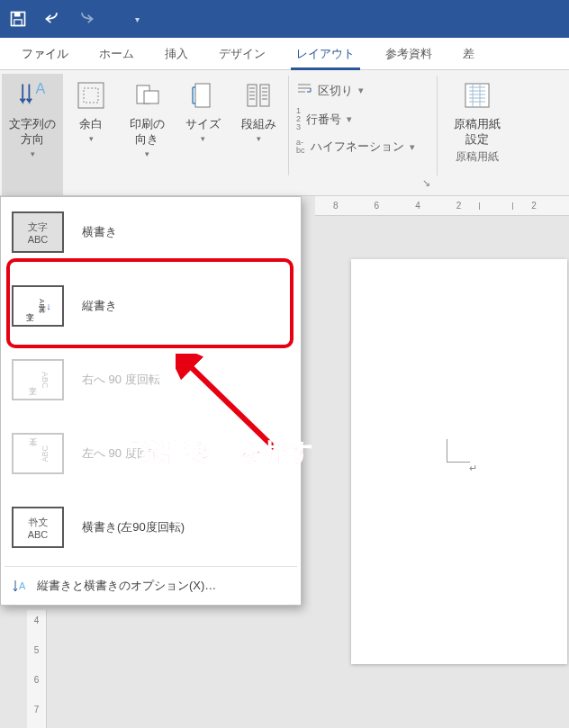 The height and width of the screenshot is (728, 569). What do you see at coordinates (151, 380) in the screenshot?
I see `dropdown-item-rotate-right: 文字 ABC 右へ 90 度回転` at bounding box center [151, 380].